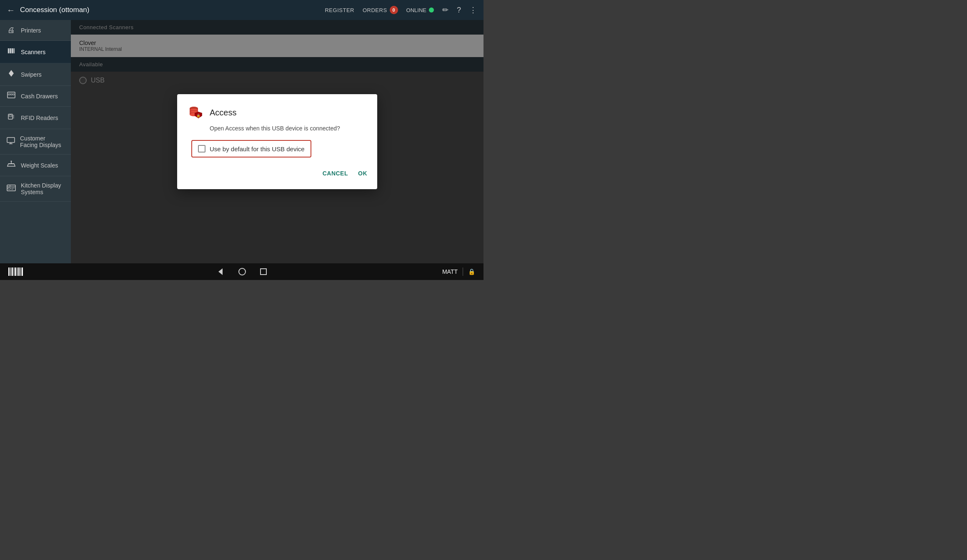 The image size is (967, 560). What do you see at coordinates (16, 272) in the screenshot?
I see `bottombar-left` at bounding box center [16, 272].